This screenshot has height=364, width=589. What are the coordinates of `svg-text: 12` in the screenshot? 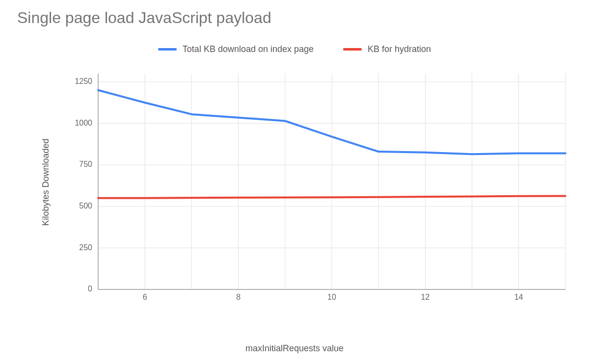 It's located at (426, 297).